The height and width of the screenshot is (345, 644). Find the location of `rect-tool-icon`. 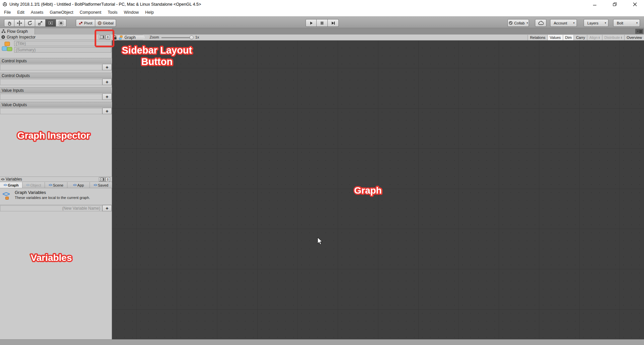

rect-tool-icon is located at coordinates (51, 23).